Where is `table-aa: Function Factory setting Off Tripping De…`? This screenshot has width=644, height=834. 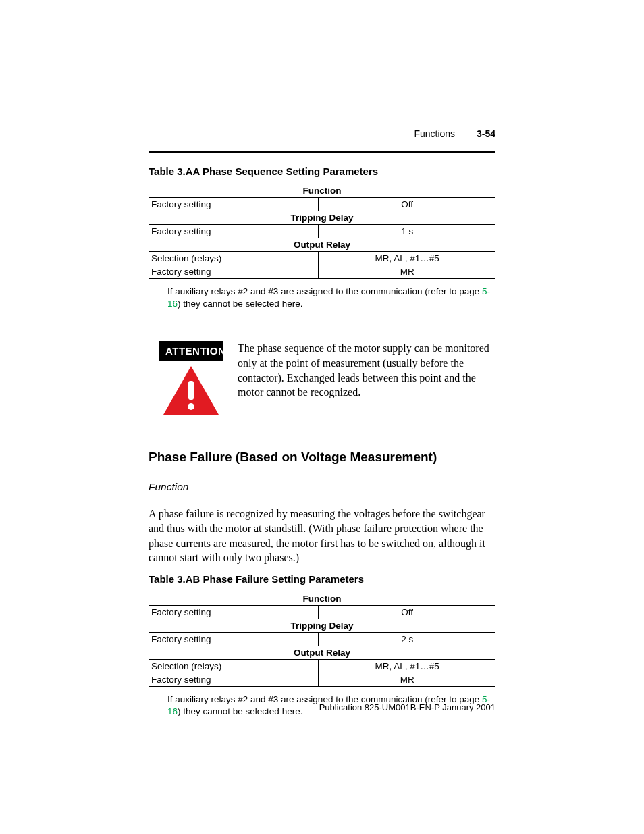
table-aa: Function Factory setting Off Tripping De… is located at coordinates (322, 231).